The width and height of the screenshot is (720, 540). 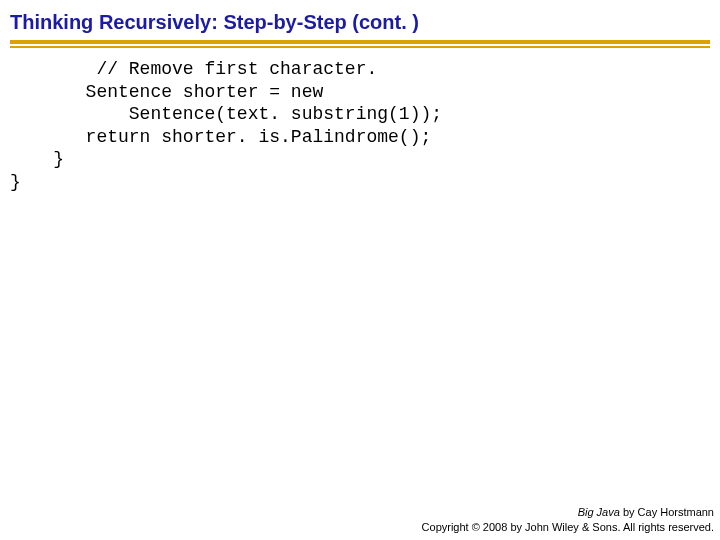 What do you see at coordinates (667, 512) in the screenshot?
I see `author: by Cay Horstmann` at bounding box center [667, 512].